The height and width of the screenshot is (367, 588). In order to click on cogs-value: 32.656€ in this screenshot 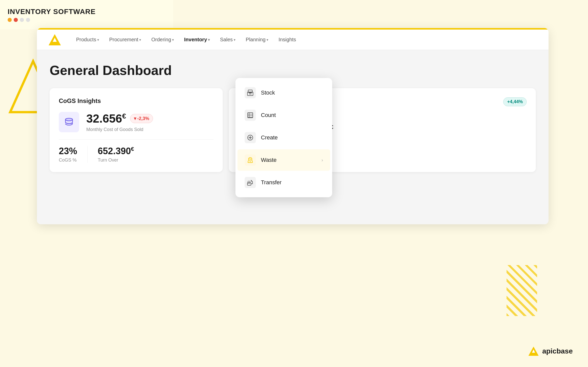, I will do `click(106, 119)`.